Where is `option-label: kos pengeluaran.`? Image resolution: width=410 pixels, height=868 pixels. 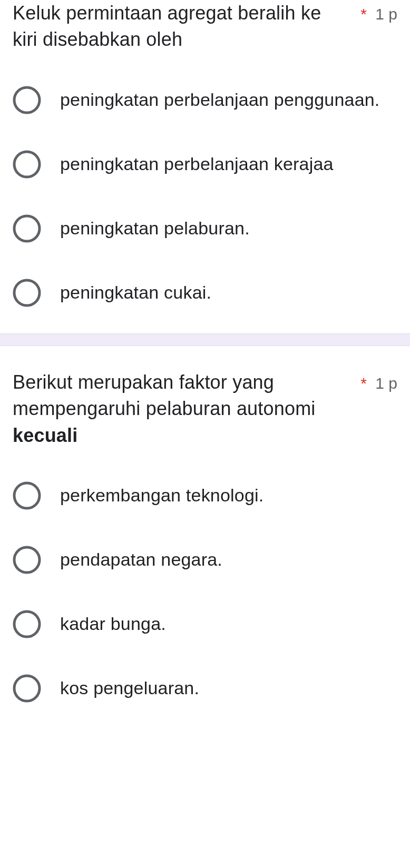 option-label: kos pengeluaran. is located at coordinates (130, 688).